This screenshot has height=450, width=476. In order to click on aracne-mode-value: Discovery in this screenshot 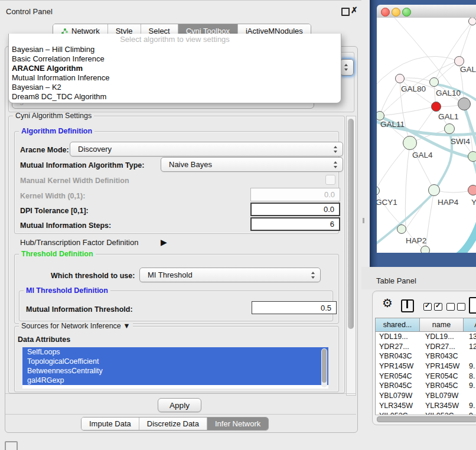, I will do `click(94, 149)`.